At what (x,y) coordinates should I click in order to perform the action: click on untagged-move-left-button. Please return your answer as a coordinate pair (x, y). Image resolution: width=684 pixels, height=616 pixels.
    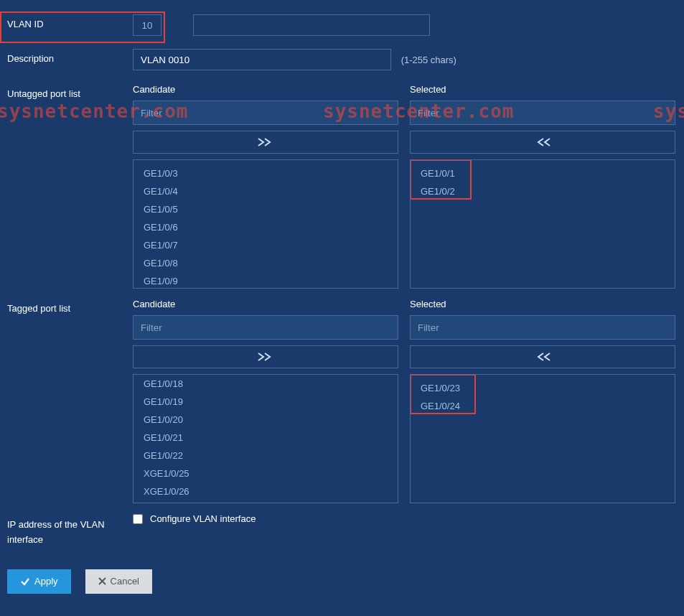
    Looking at the image, I should click on (543, 142).